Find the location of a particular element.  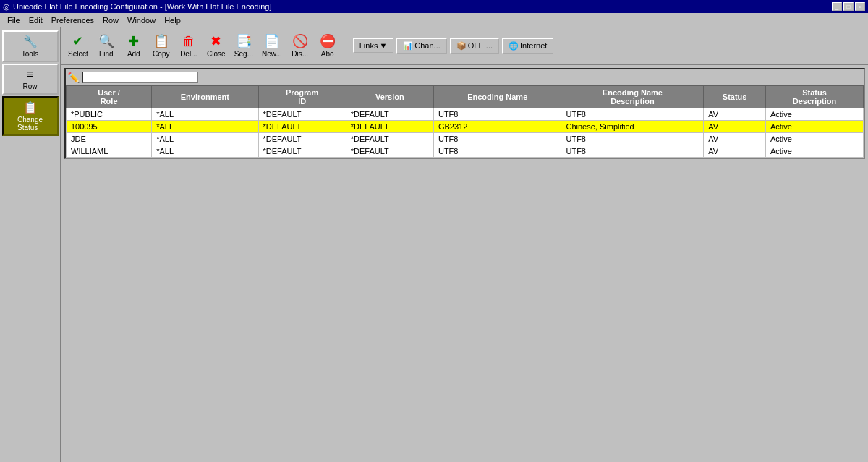

col-header-user-role: User /Role is located at coordinates (109, 97).